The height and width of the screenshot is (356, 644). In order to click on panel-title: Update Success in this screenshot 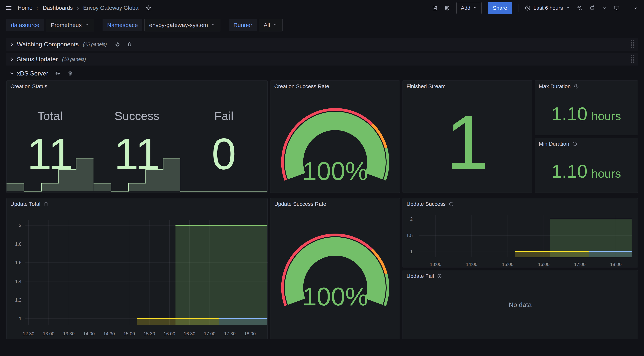, I will do `click(430, 204)`.